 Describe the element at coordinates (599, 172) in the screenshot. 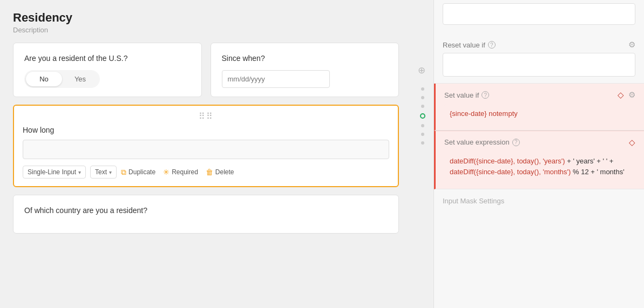

I see `expr-connector2: % 12 + ' months'` at that location.